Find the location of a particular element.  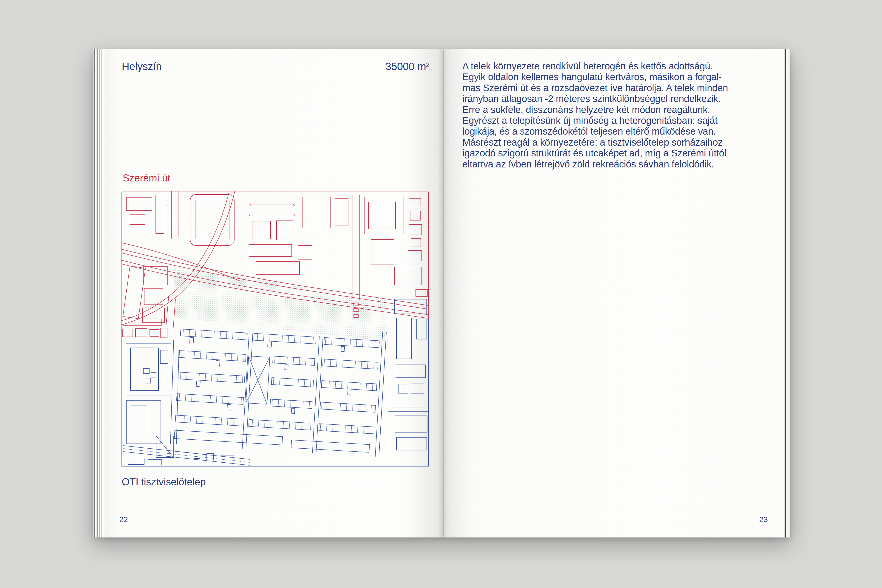

map-caption: OTI tisztviselőtelep is located at coordinates (164, 482).